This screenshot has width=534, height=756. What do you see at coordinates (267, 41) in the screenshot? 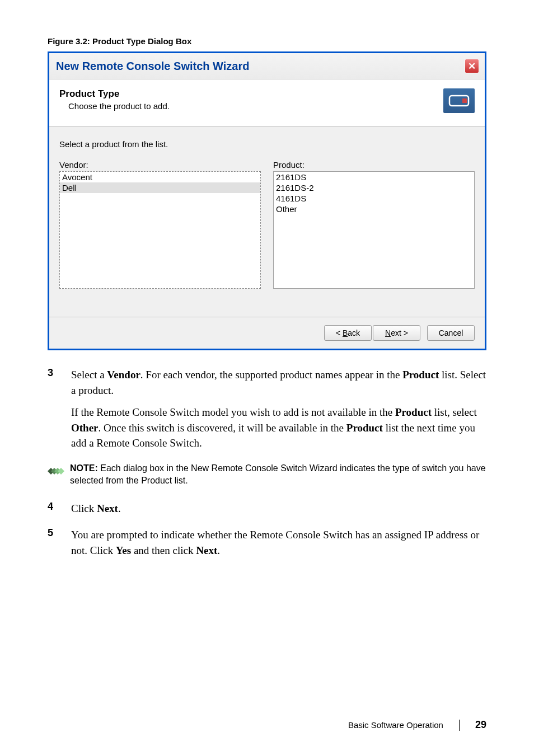
I see `figure-caption: Figure 3.2: Product Type Dialog Box` at bounding box center [267, 41].